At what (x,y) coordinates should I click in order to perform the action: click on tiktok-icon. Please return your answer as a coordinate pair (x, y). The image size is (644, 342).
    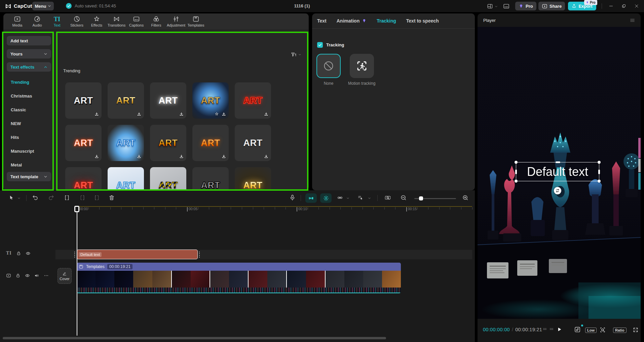
    Looking at the image, I should click on (577, 330).